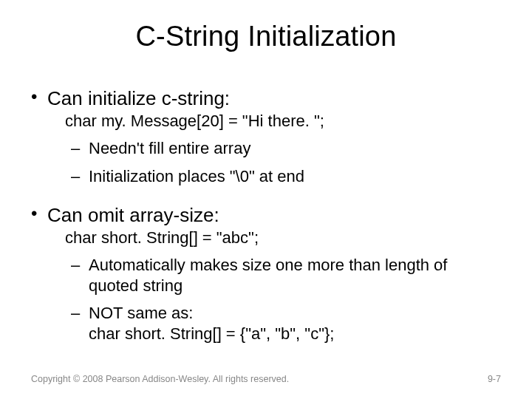  I want to click on slide-title: C-String Initialization, so click(266, 37).